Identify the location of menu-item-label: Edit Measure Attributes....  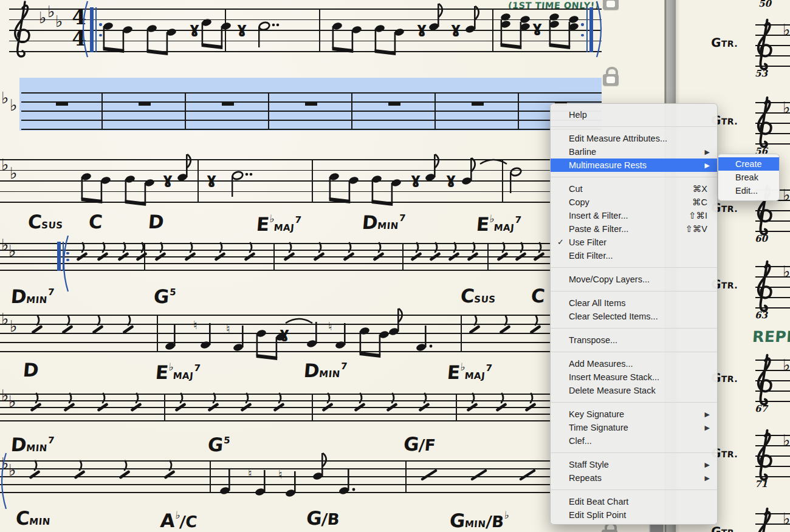
(618, 138).